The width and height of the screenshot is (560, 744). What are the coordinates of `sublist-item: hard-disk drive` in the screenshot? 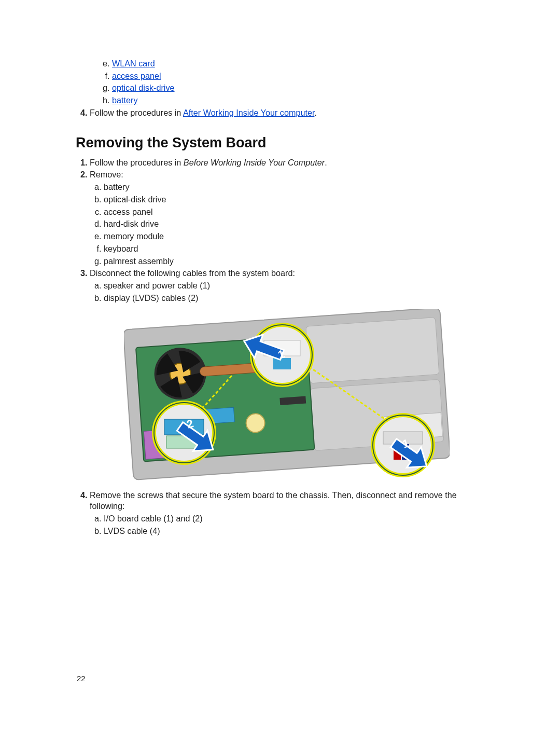 It's located at (297, 224).